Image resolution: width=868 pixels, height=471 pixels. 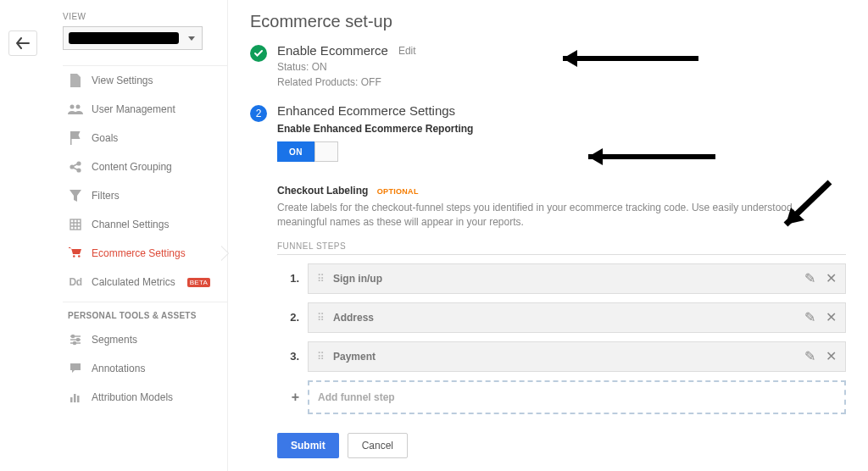 I want to click on sidebar-item-filters: Filters, so click(x=145, y=196).